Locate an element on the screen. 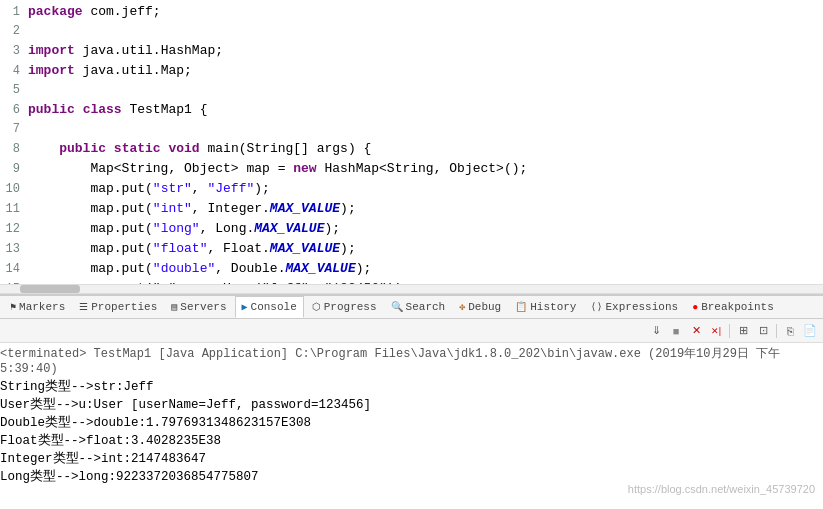 The image size is (823, 509). code-line: 7 is located at coordinates (412, 130).